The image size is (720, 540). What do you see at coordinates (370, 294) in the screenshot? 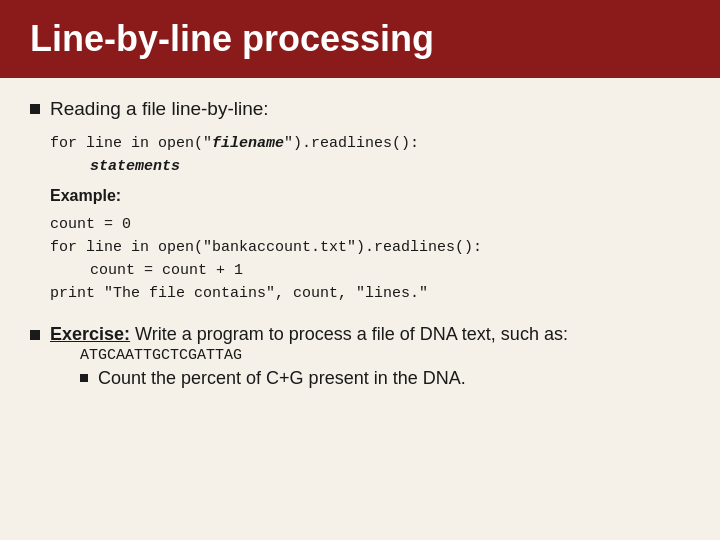
I see `example-line-4: print "The file contains", count, "lines…` at bounding box center [370, 294].